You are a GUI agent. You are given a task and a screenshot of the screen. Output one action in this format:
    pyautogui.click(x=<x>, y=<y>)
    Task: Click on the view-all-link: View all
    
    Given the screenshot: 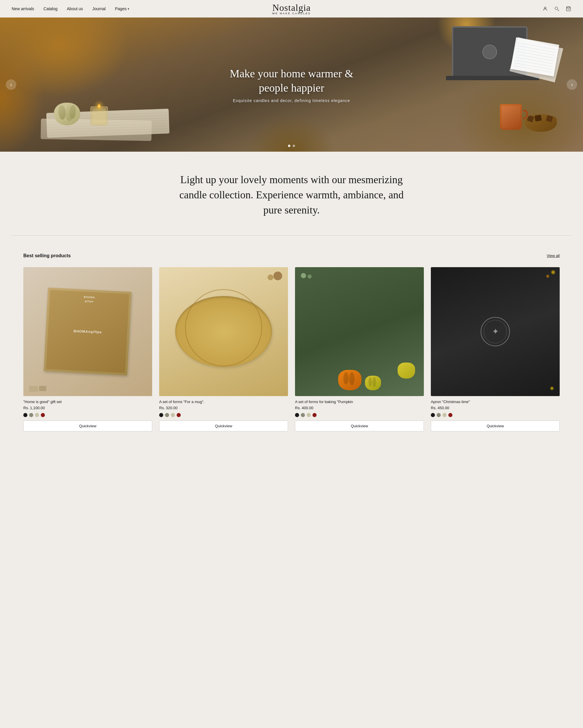 What is the action you would take?
    pyautogui.click(x=553, y=256)
    